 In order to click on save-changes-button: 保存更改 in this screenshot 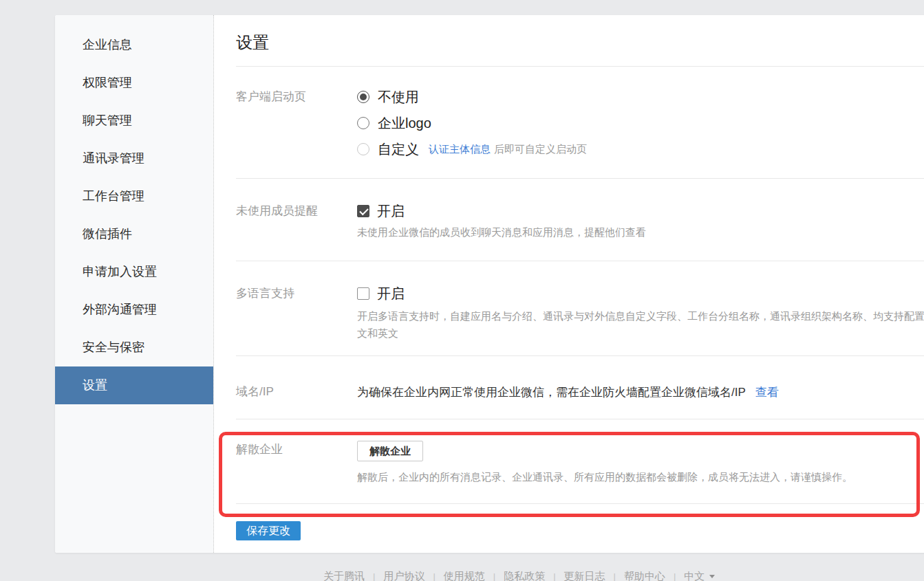, I will do `click(268, 531)`.